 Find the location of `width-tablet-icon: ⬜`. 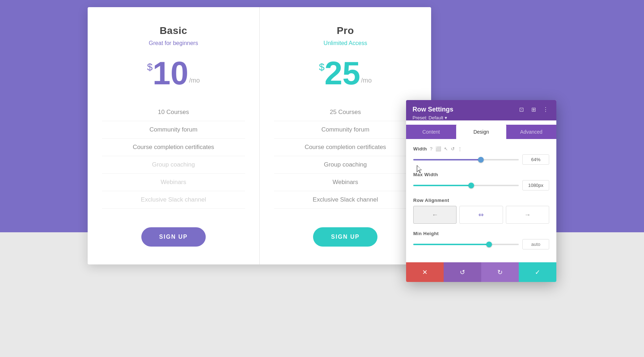

width-tablet-icon: ⬜ is located at coordinates (438, 149).